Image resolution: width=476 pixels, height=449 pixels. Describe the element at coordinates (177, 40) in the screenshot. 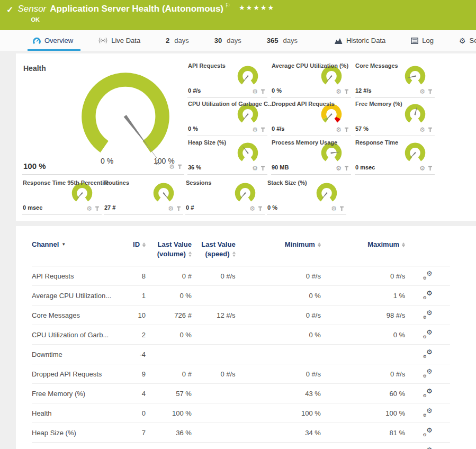

I see `tab-2-days: 2days` at that location.